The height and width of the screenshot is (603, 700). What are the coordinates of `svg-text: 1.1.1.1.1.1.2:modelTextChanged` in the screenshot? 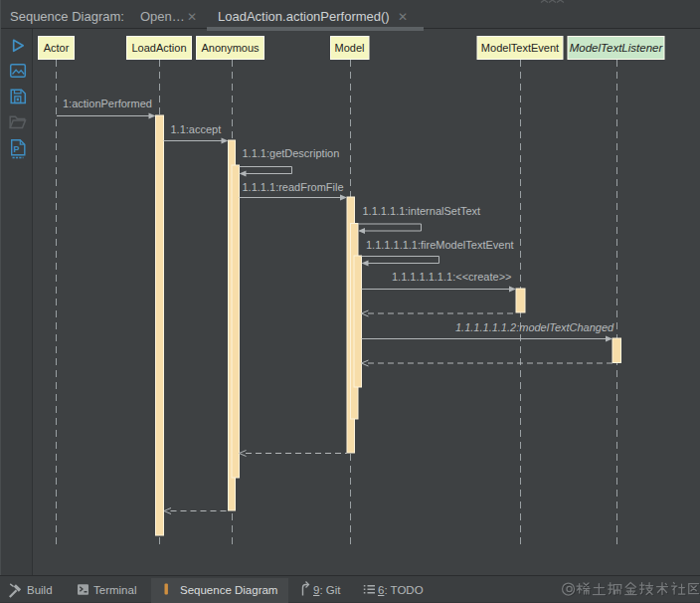 It's located at (535, 327).